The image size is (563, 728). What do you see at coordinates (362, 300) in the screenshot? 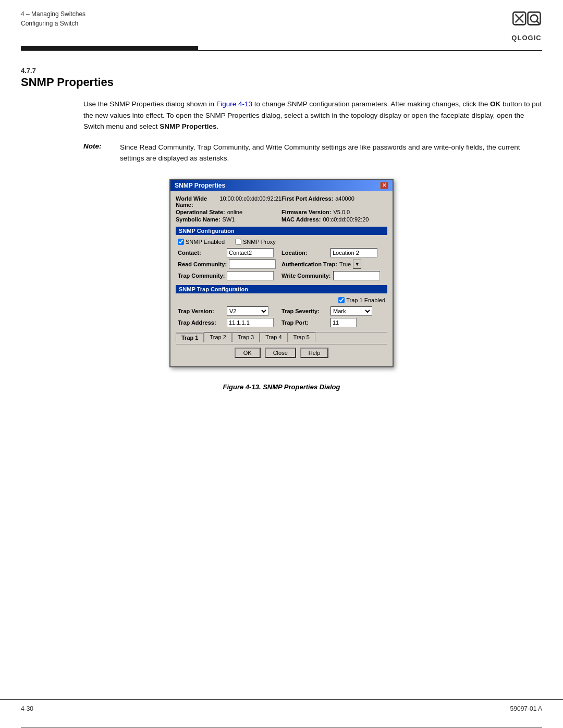
I see `trap1-enabled-checkbox-item: Trap 1 Enabled` at bounding box center [362, 300].